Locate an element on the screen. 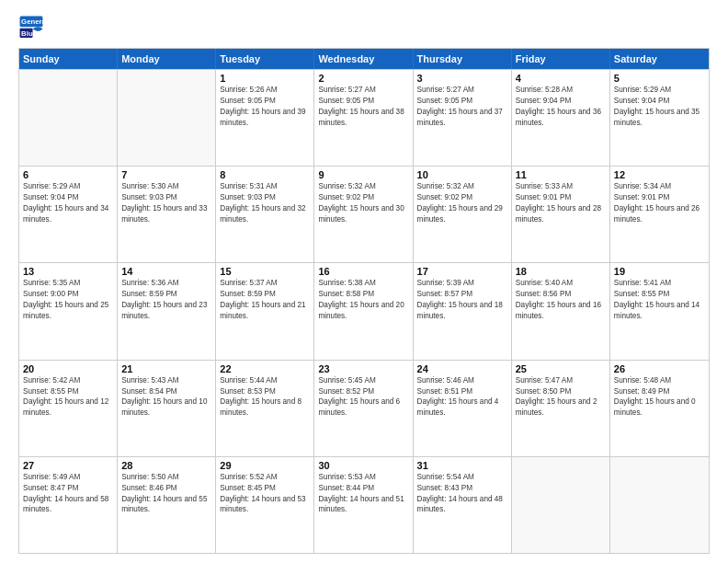 Image resolution: width=728 pixels, height=563 pixels. day-number: 7 is located at coordinates (166, 175).